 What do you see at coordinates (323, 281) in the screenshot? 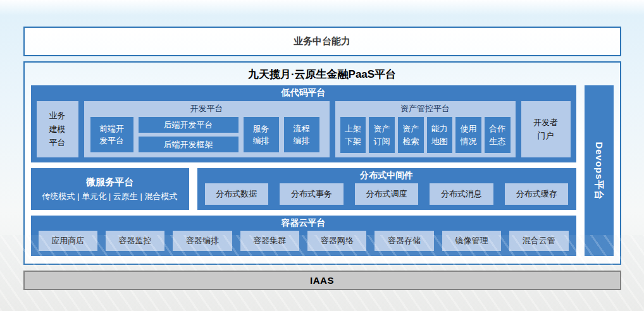
I see `iaas-bar: IAAS` at bounding box center [323, 281].